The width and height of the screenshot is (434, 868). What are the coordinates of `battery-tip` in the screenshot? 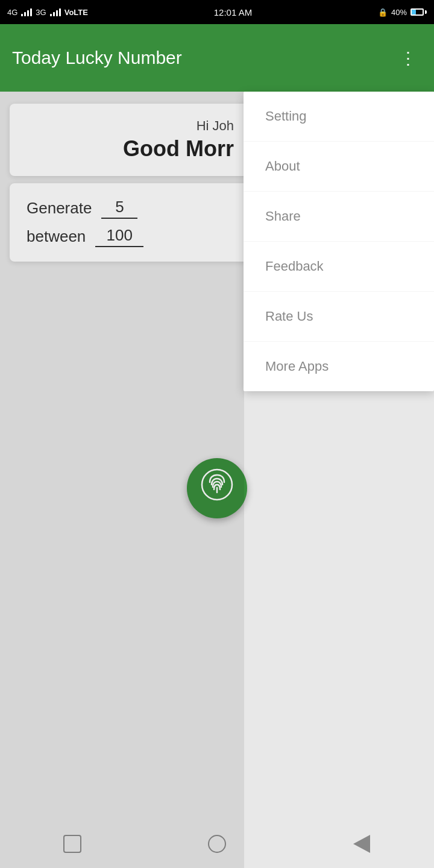 It's located at (426, 12).